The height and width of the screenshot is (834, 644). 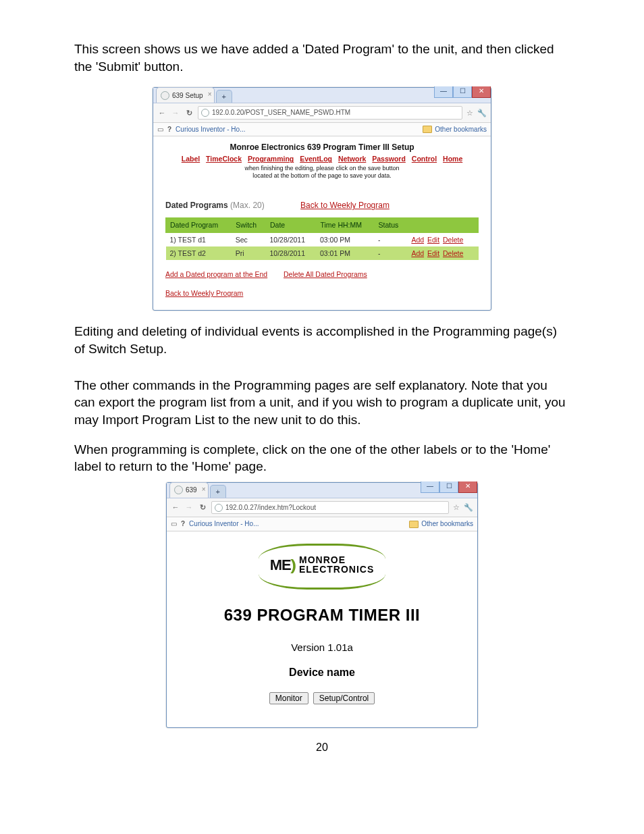 What do you see at coordinates (322, 458) in the screenshot?
I see `body-para-4: When programming is complete, click on t…` at bounding box center [322, 458].